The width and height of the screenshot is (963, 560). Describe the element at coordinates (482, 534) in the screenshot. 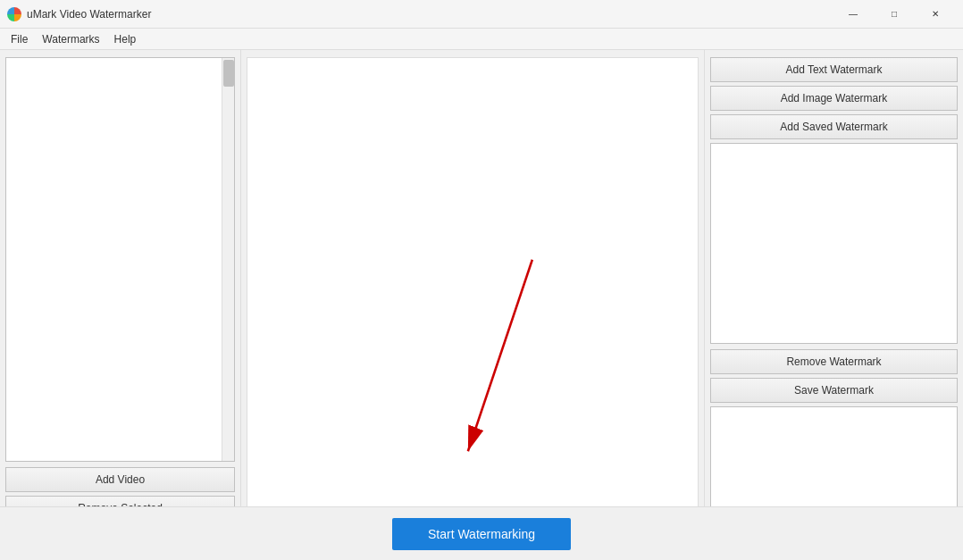

I see `start-watermarking-button: Start Watermarking` at that location.